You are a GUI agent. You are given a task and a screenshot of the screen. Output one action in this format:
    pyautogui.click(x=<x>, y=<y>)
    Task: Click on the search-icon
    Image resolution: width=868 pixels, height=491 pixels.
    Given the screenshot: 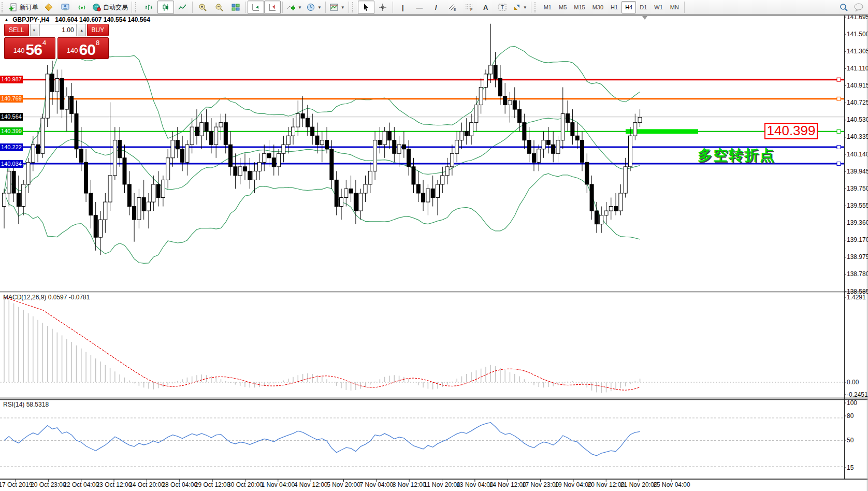 What is the action you would take?
    pyautogui.click(x=844, y=7)
    